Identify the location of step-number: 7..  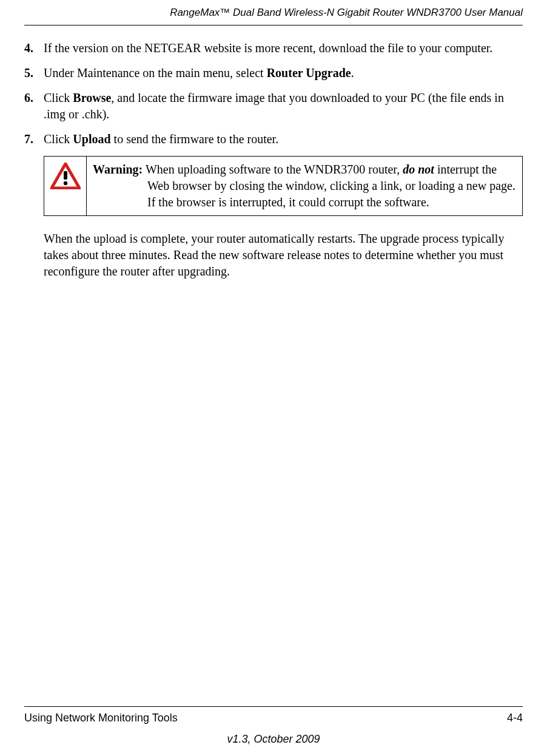
(34, 140).